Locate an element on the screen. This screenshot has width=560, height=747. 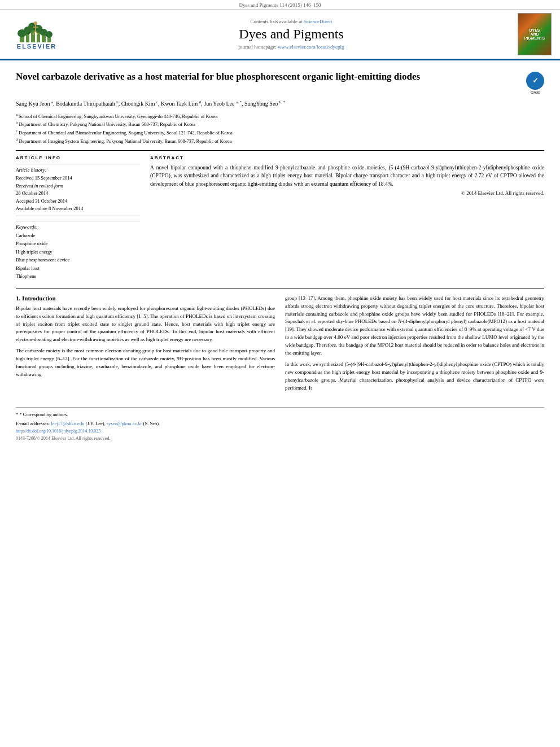
email-prefix: E-mail addresses: is located at coordinates (33, 423).